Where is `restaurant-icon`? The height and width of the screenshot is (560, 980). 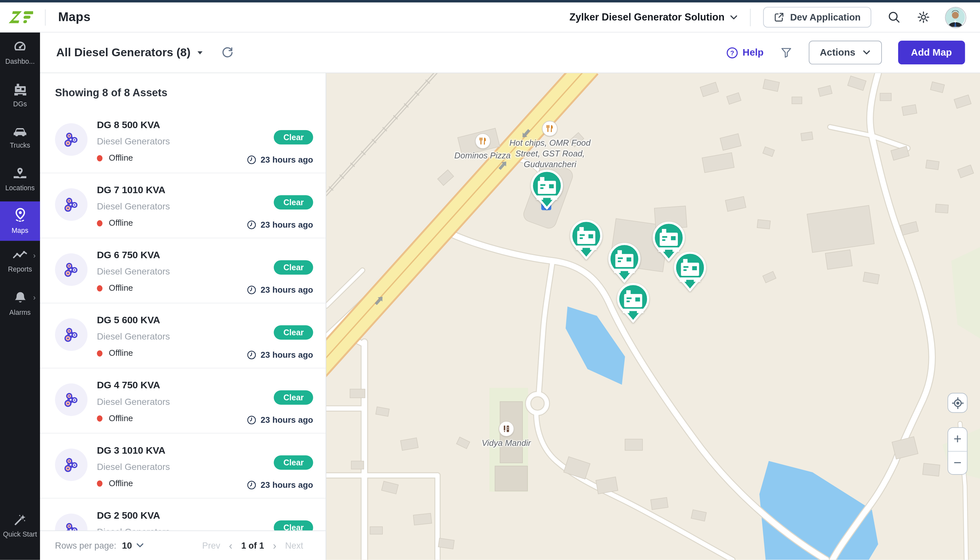 restaurant-icon is located at coordinates (483, 141).